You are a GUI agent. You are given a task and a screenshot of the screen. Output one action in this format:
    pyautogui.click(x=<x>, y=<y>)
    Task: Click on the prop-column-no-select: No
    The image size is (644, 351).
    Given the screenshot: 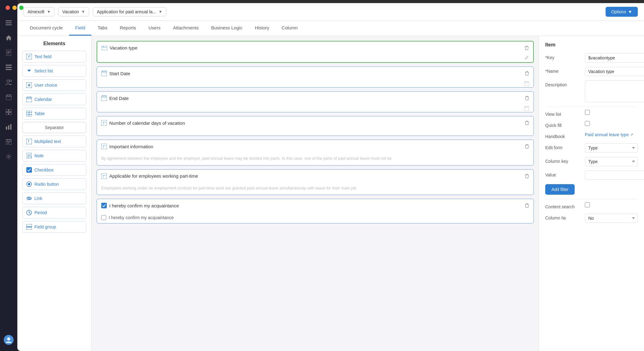 What is the action you would take?
    pyautogui.click(x=611, y=218)
    